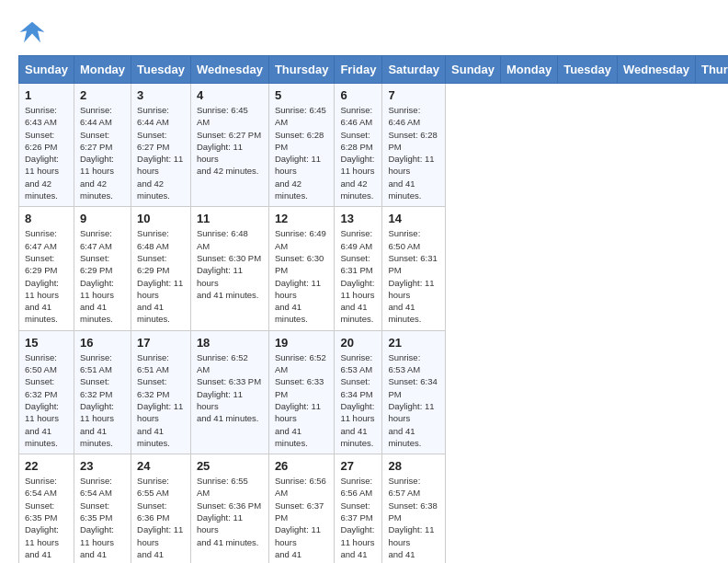  Describe the element at coordinates (102, 269) in the screenshot. I see `calendar-day-cell: 9Sunrise: 6:47 AMSunset: 6:29 PMDaylight…` at that location.